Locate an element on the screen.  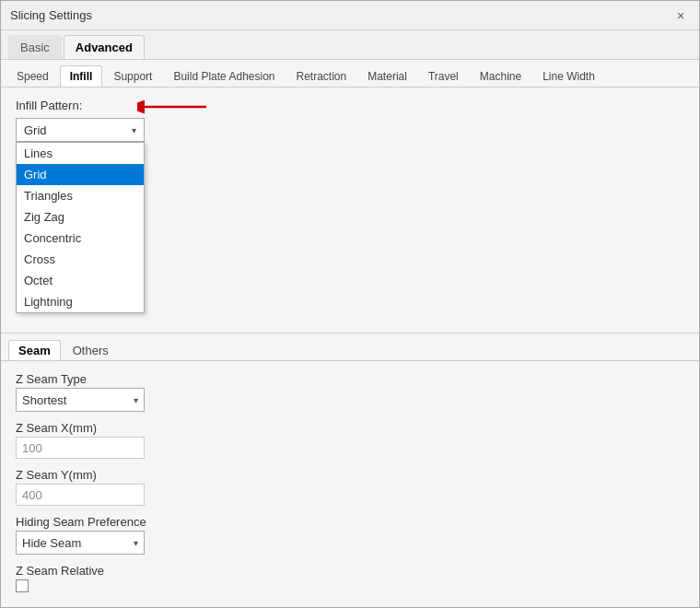
title-bar: Slicing Settings × is located at coordinates (350, 16).